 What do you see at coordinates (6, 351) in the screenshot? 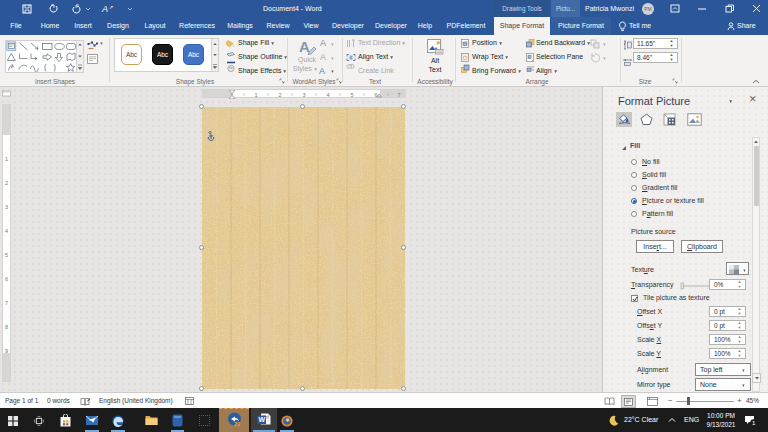
I see `svg-text: 9` at bounding box center [6, 351].